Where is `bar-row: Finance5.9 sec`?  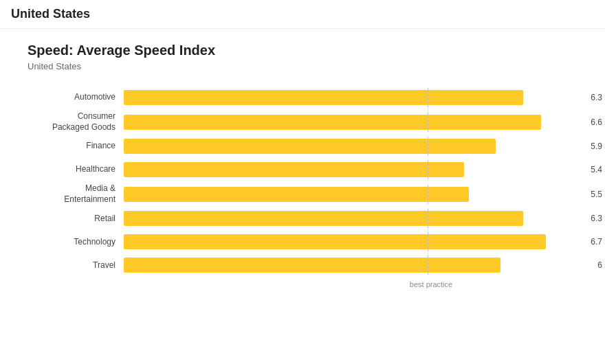
bar-row: Finance5.9 sec is located at coordinates (302, 146).